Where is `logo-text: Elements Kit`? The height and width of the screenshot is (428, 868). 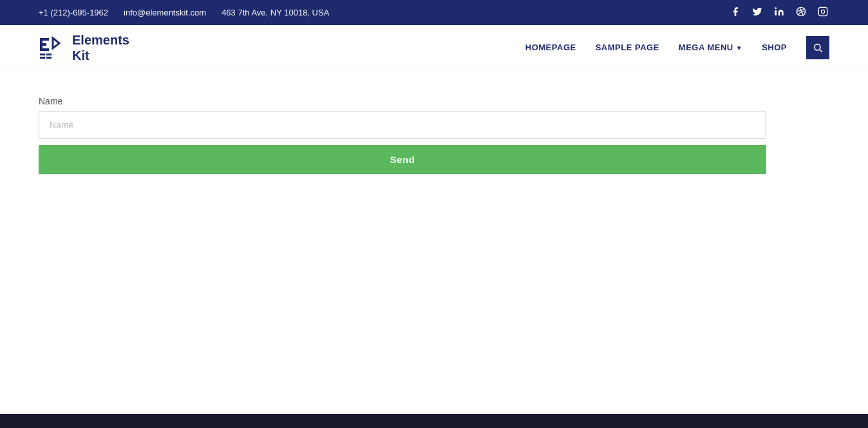 logo-text: Elements Kit is located at coordinates (100, 48).